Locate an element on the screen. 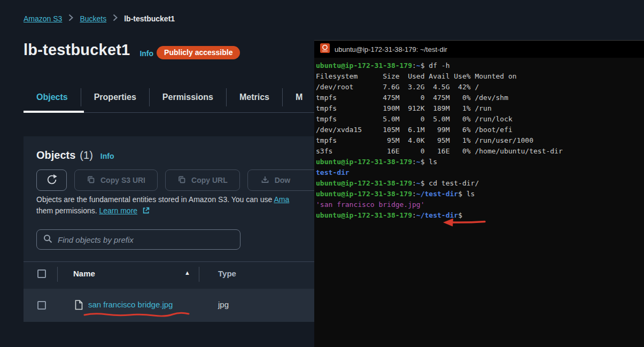 Image resolution: width=644 pixels, height=347 pixels. terminal-title: ubuntu@ip-172-31-38-179: ~/test-dir is located at coordinates (391, 49).